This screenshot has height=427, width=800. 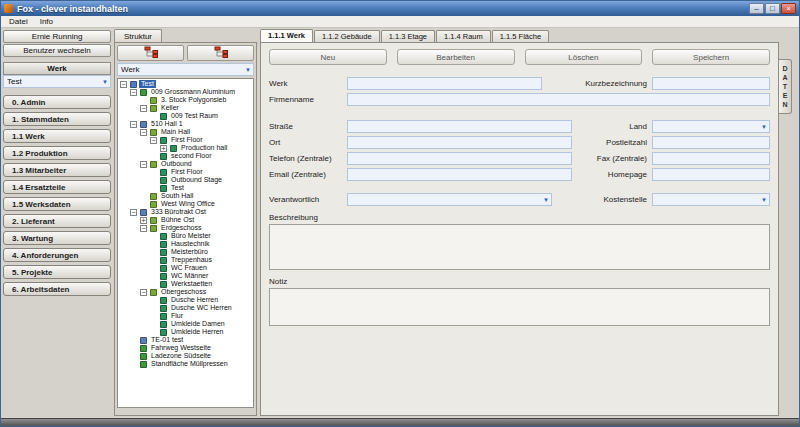 What do you see at coordinates (186, 228) in the screenshot?
I see `tree-item: −Erdgeschoss` at bounding box center [186, 228].